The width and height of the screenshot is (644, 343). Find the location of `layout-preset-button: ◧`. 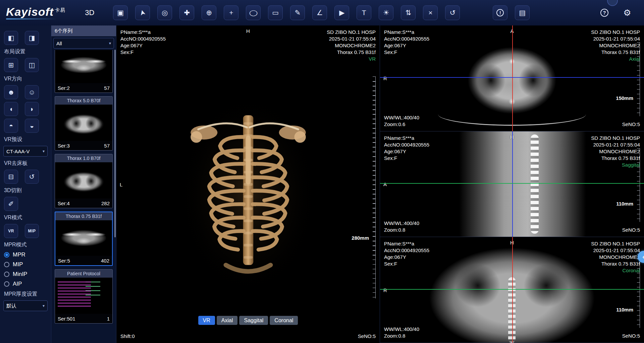

layout-preset-button: ◧ is located at coordinates (11, 38).